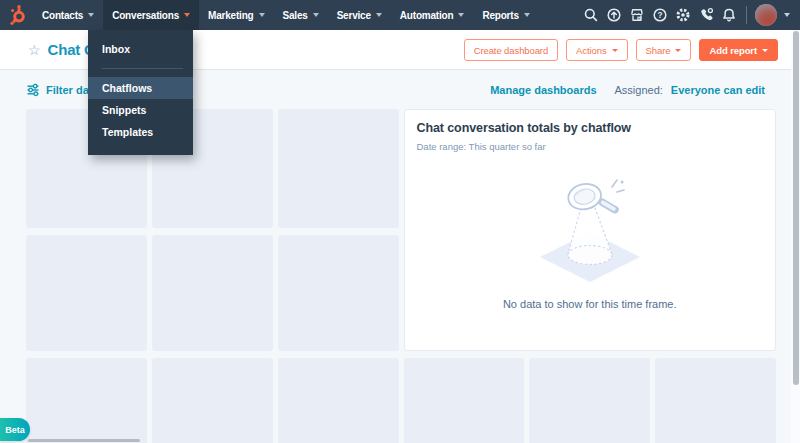 The image size is (800, 443). I want to click on sprocket-icon, so click(18, 15).